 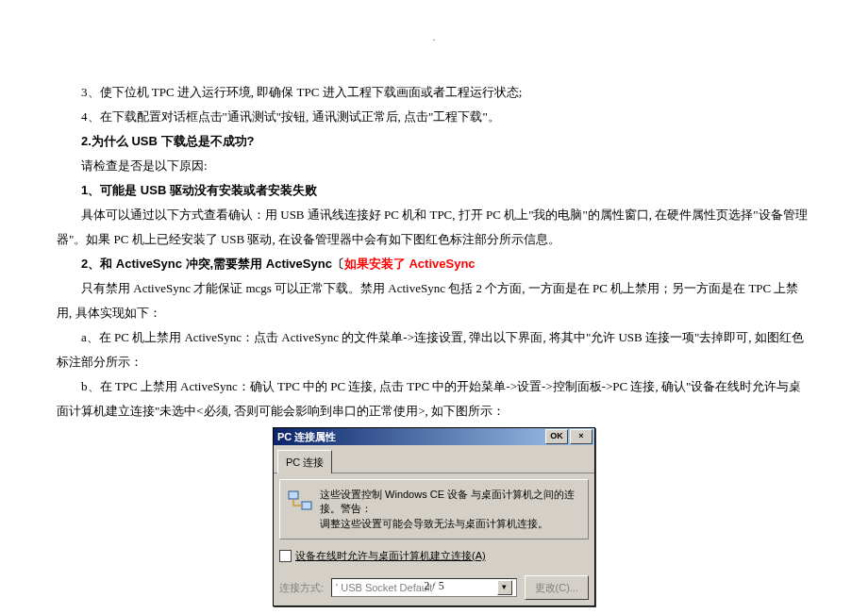 What do you see at coordinates (434, 191) in the screenshot?
I see `reason-1-heading: 1、可能是 USB 驱动没有安装或者安装失败` at bounding box center [434, 191].